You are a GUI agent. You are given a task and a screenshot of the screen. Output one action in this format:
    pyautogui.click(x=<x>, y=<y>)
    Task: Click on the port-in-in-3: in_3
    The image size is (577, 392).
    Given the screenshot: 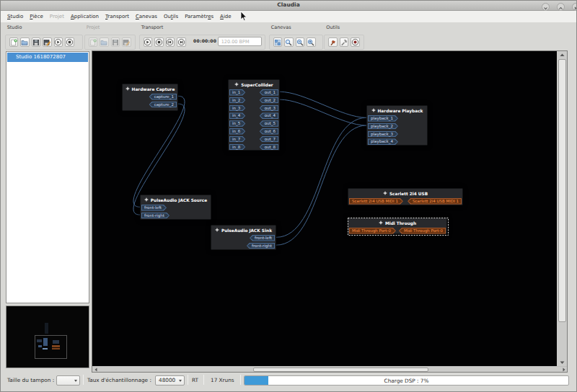 What is the action you would take?
    pyautogui.click(x=237, y=108)
    